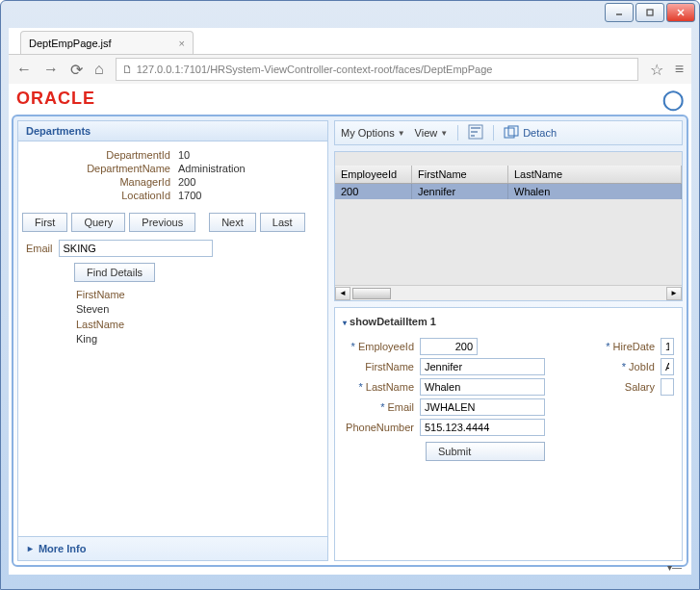 This screenshot has width=700, height=590. I want to click on submit-button: Submit, so click(485, 451).